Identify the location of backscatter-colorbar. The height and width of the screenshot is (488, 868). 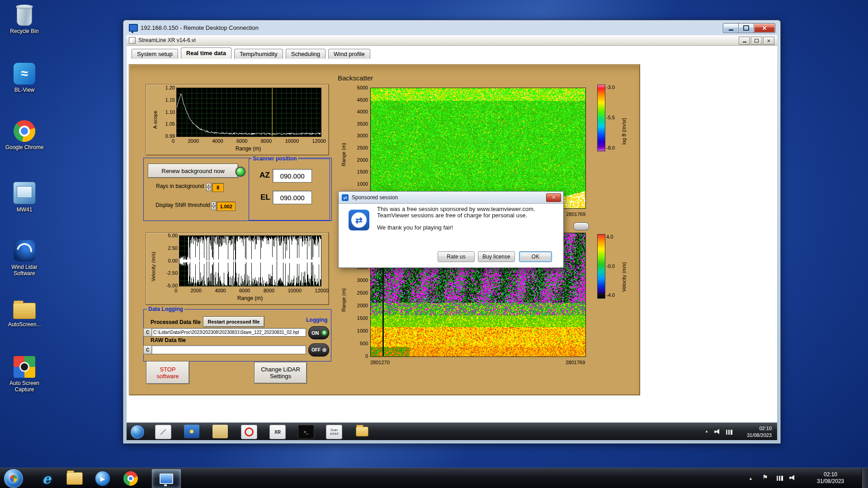
(601, 118).